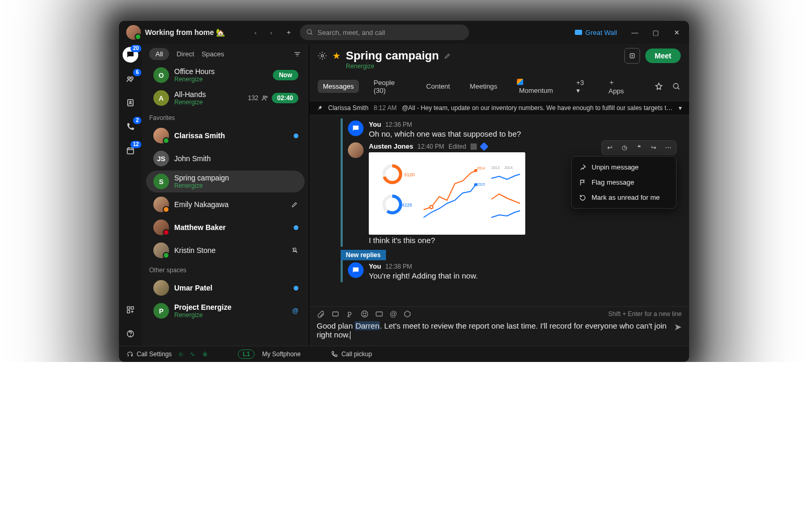 Image resolution: width=808 pixels, height=532 pixels. I want to click on pinned-message-bar: Clarissa Smith 8:12 AM @All - Hey team, …, so click(499, 108).